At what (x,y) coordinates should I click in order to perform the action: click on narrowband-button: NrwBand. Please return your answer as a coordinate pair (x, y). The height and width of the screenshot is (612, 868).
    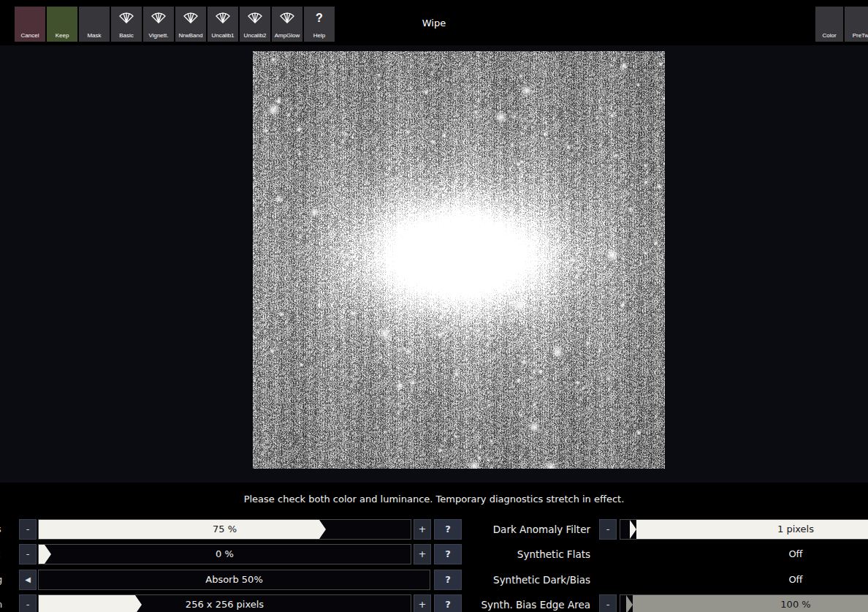
    Looking at the image, I should click on (191, 24).